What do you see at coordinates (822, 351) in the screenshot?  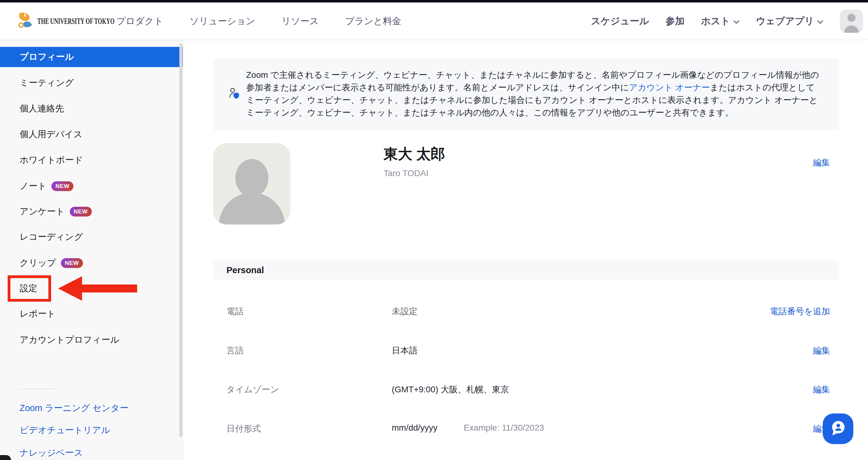 I see `language-edit-link: 編集` at bounding box center [822, 351].